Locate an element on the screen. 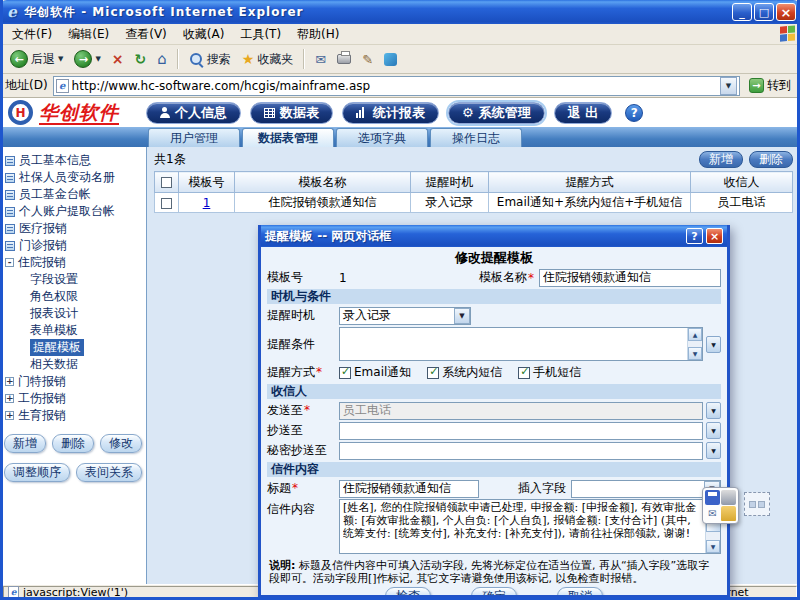 The height and width of the screenshot is (600, 800). add-button: 新增 is located at coordinates (721, 160).